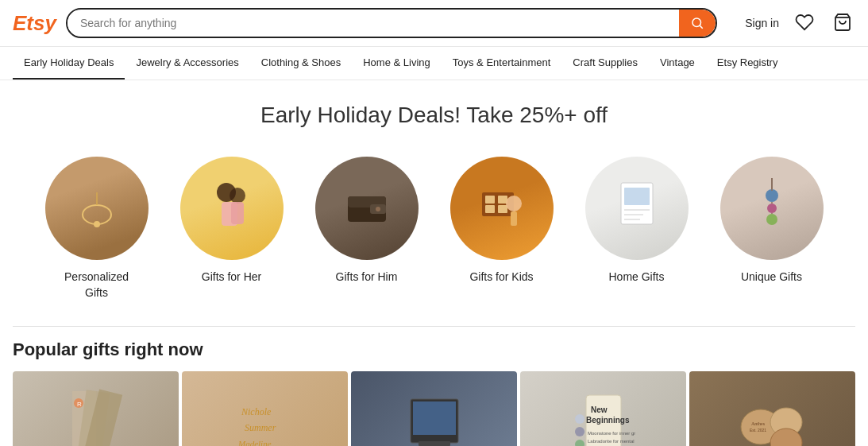 The width and height of the screenshot is (868, 446). I want to click on home-print-decoration, so click(637, 208).